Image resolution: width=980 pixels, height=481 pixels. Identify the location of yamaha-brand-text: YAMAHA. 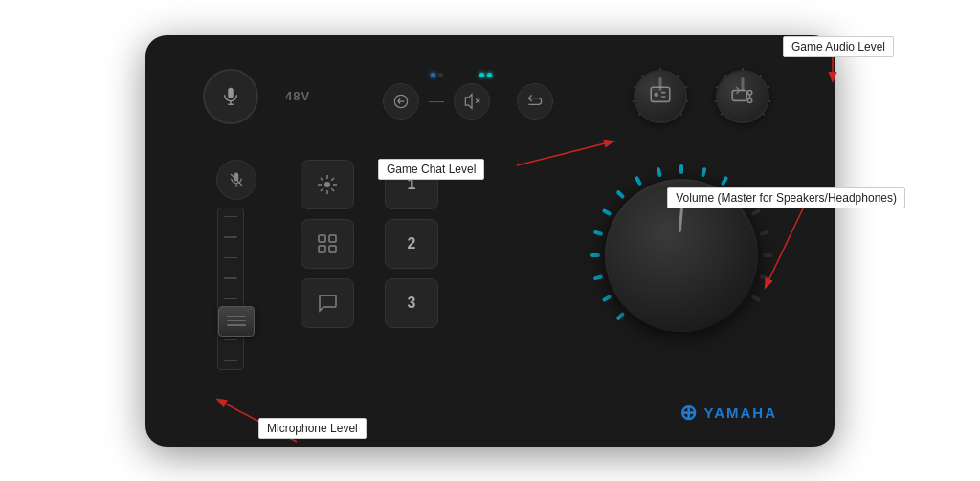
(741, 413).